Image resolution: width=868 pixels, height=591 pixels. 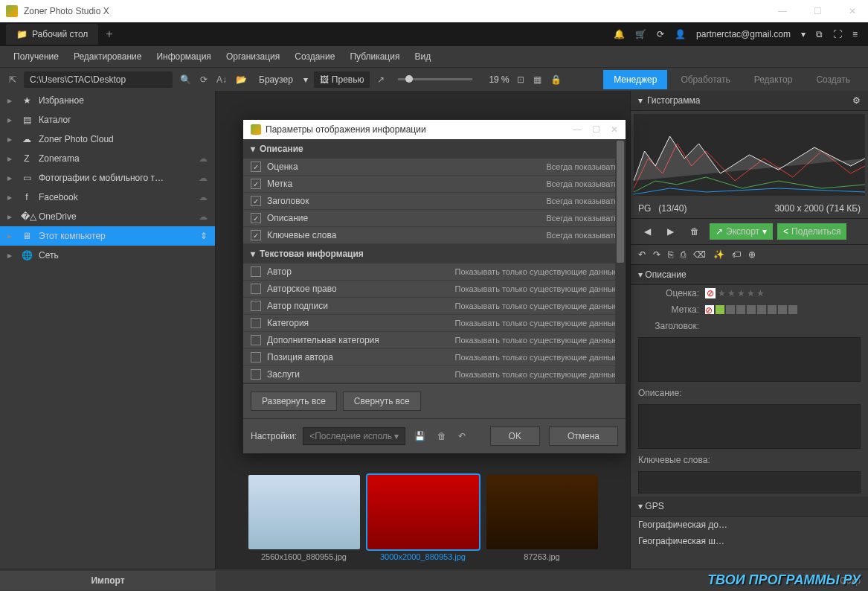 I want to click on sidebar-item-3: ▸ZZonerama☁, so click(x=107, y=159).